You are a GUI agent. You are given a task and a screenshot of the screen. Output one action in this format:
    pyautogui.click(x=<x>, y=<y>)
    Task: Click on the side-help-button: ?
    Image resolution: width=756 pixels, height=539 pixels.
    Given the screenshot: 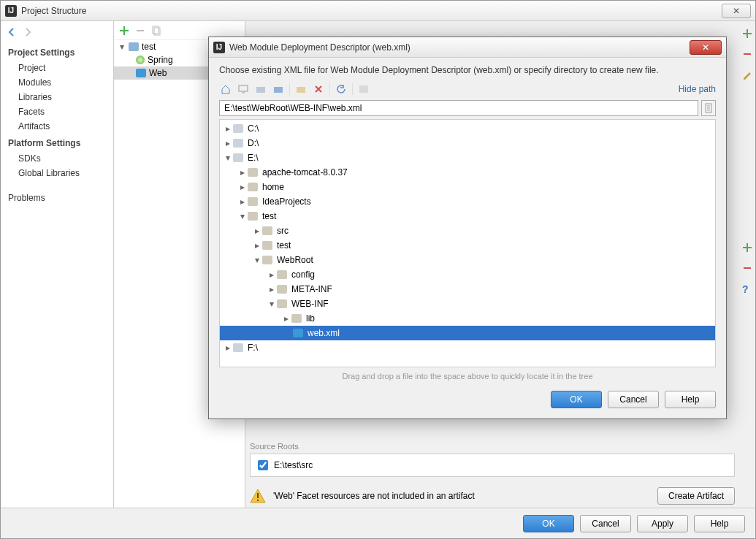 What is the action you would take?
    pyautogui.click(x=747, y=288)
    